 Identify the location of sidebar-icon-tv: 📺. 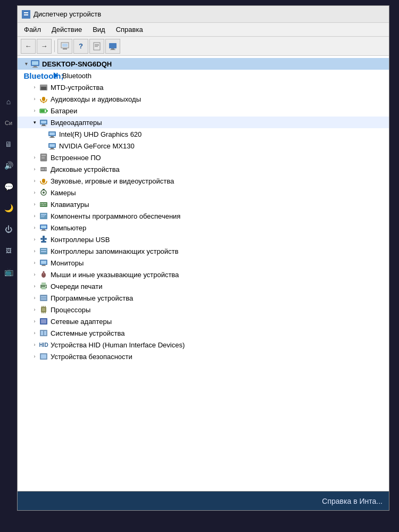
(9, 272).